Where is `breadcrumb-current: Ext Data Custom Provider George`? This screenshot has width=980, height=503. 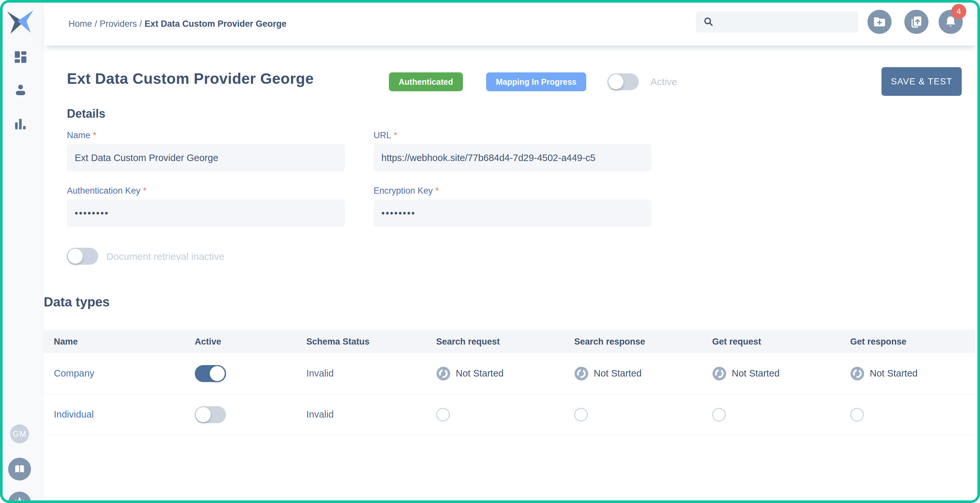 breadcrumb-current: Ext Data Custom Provider George is located at coordinates (215, 24).